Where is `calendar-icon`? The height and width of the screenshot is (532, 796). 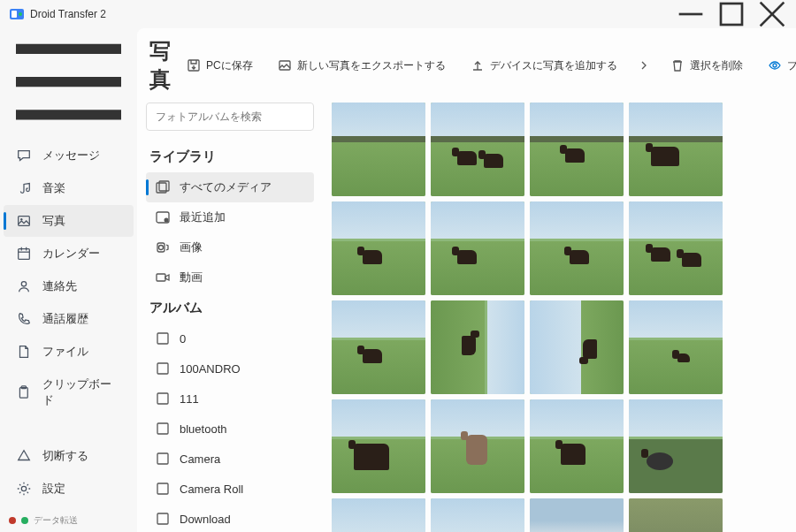 calendar-icon is located at coordinates (24, 254).